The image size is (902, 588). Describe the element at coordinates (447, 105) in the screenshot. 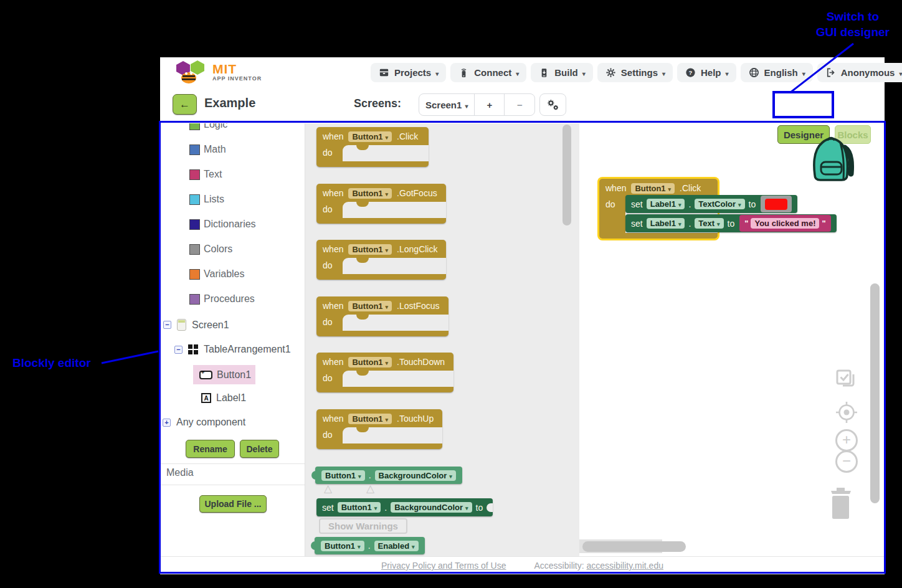

I see `screen-dropdown: Screen1` at that location.